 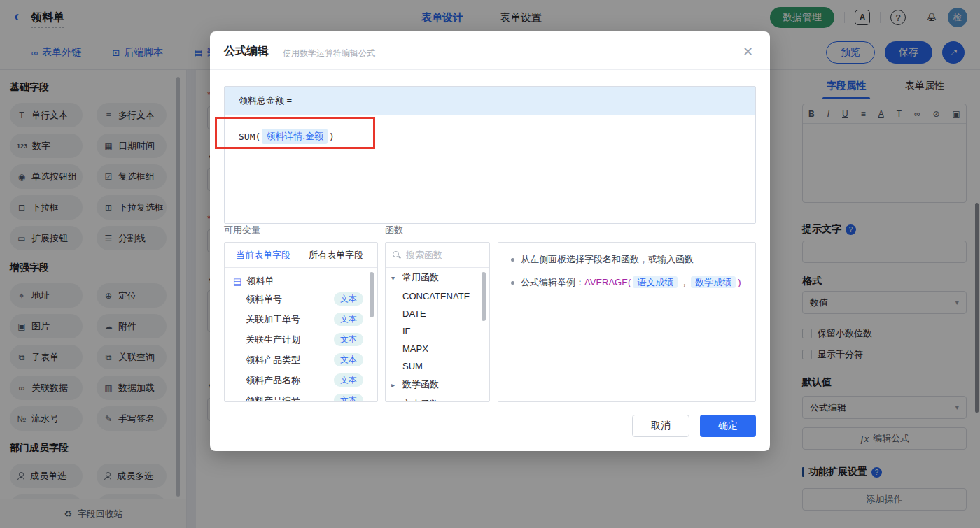 I want to click on help-line-2: 公式编辑举例：AVERAGE(语文成绩，数学成绩), so click(x=627, y=283).